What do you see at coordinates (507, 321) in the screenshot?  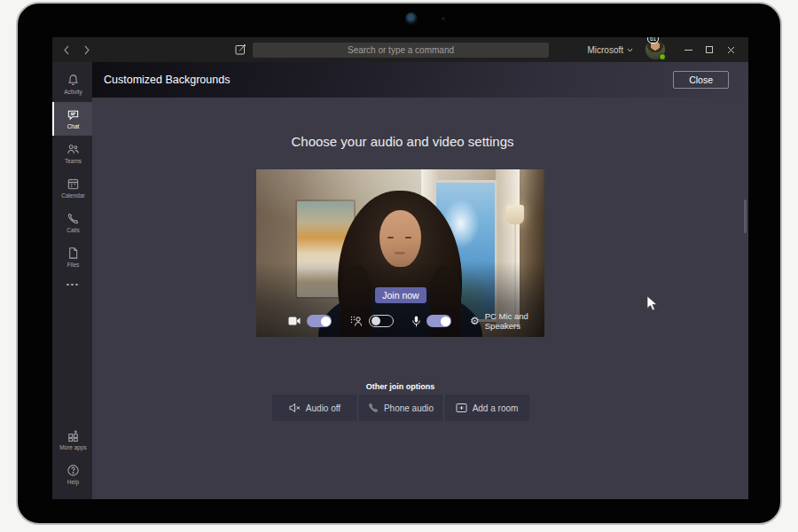 I see `device-settings: ⚙ PC Mic and Speakers` at bounding box center [507, 321].